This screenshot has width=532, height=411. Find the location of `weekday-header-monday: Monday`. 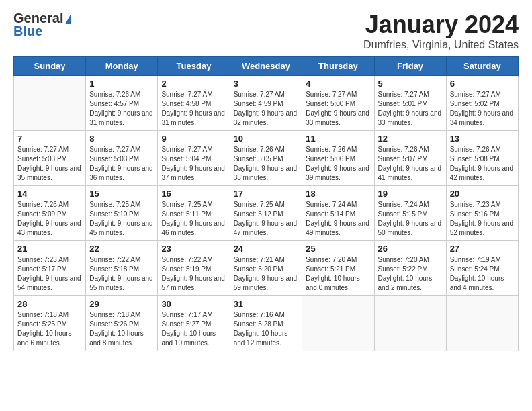

weekday-header-monday: Monday is located at coordinates (122, 66).